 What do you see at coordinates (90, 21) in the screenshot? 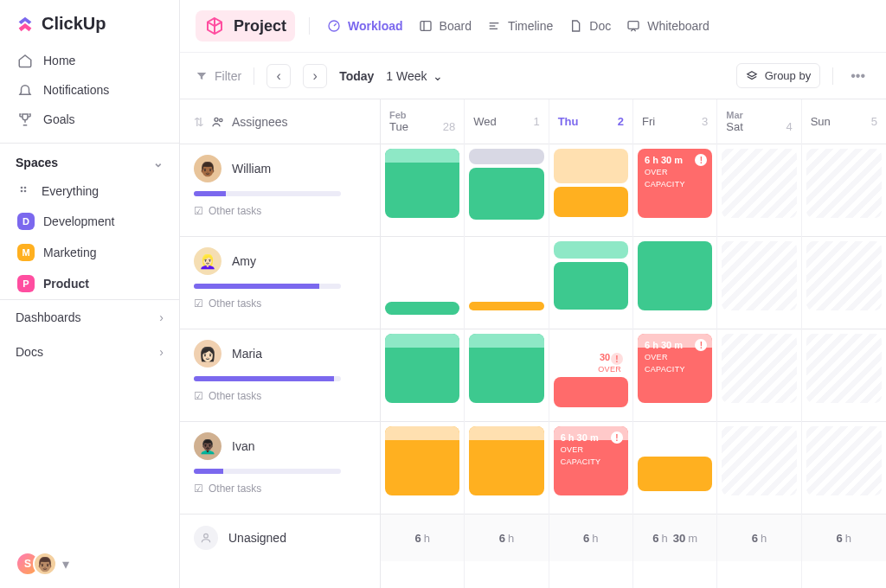
I see `brand-logo: ClickUp` at bounding box center [90, 21].